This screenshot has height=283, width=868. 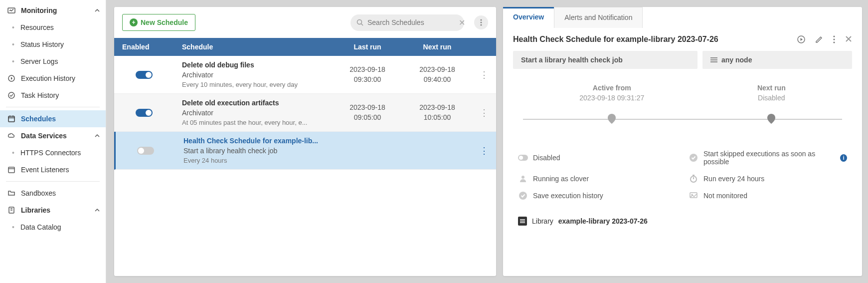 What do you see at coordinates (683, 39) in the screenshot?
I see `detail-header: Health Check Schedule for example-librar…` at bounding box center [683, 39].